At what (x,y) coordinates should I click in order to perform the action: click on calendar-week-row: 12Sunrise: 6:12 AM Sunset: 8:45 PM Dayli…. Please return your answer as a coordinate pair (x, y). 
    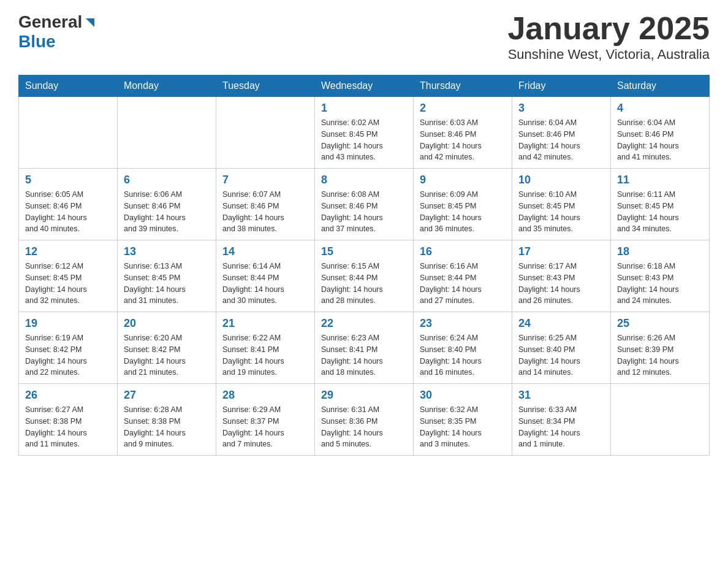
    Looking at the image, I should click on (364, 276).